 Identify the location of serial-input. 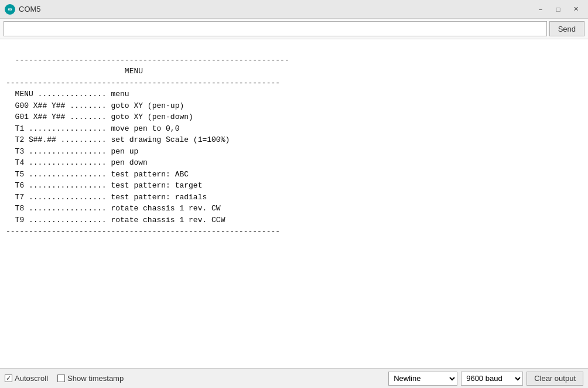
(275, 29).